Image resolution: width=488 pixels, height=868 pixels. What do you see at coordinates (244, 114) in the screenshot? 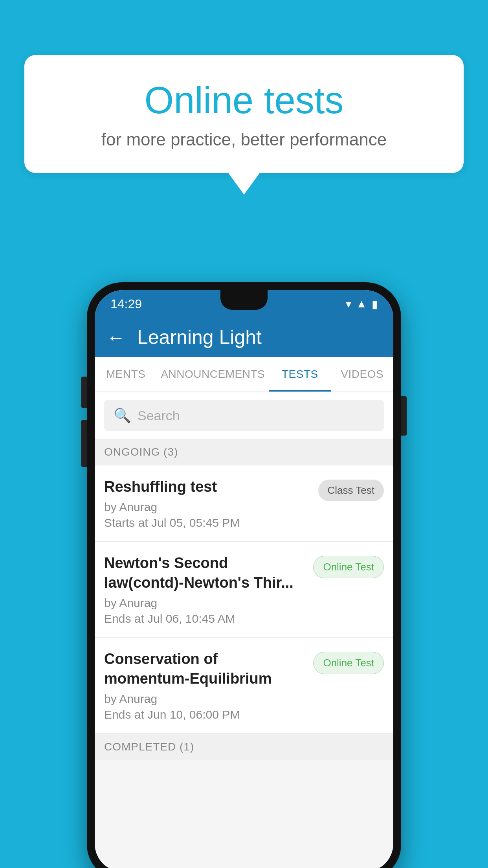
I see `speech-bubble: Online tests for more practice, better p…` at bounding box center [244, 114].